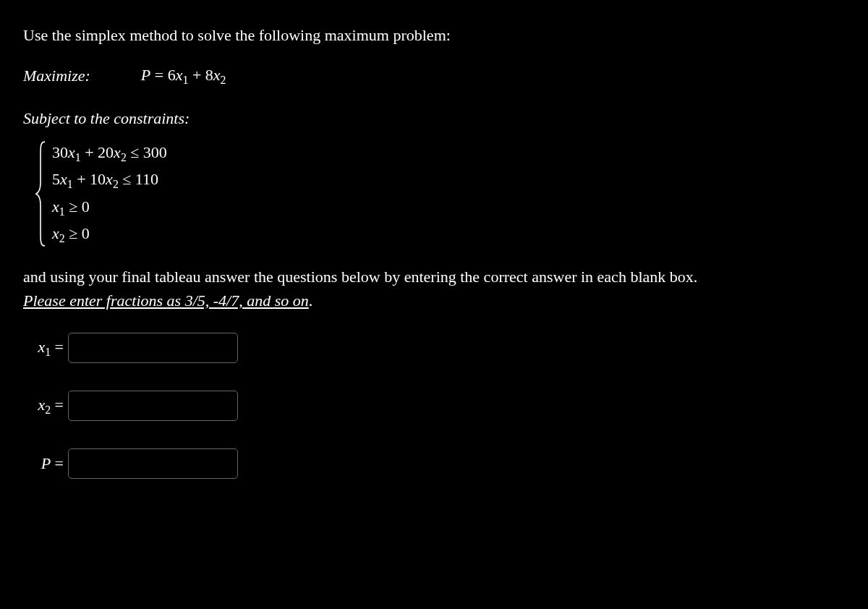  What do you see at coordinates (434, 406) in the screenshot?
I see `answer-row-x2: x2 =` at bounding box center [434, 406].